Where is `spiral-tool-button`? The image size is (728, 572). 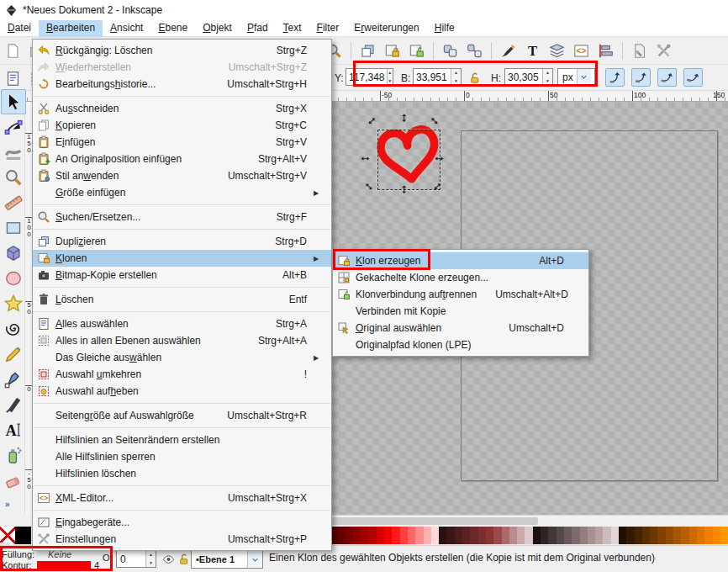 spiral-tool-button is located at coordinates (13, 329).